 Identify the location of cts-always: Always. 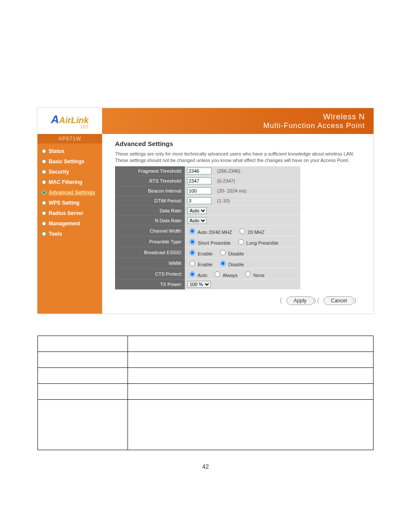
(225, 275).